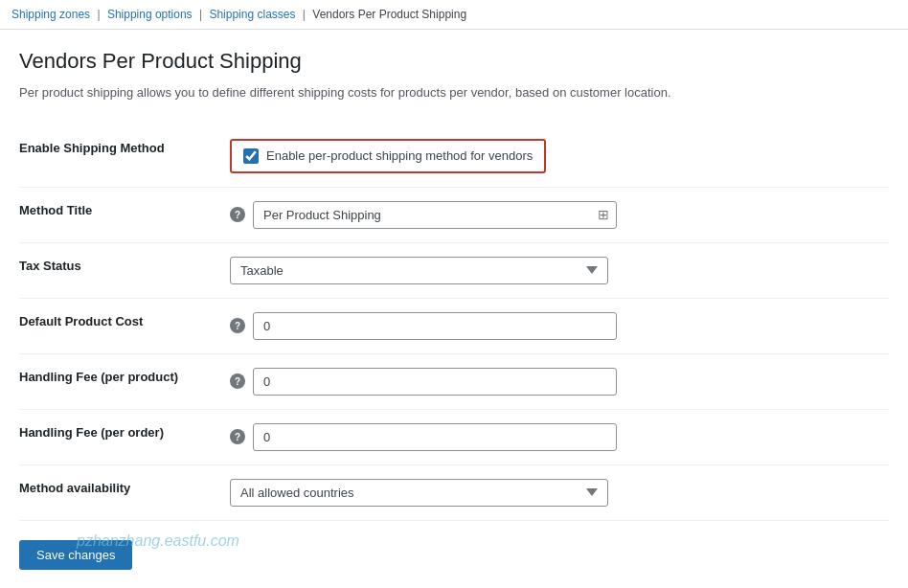 The image size is (908, 588). I want to click on method-title-help-icon: ?, so click(238, 215).